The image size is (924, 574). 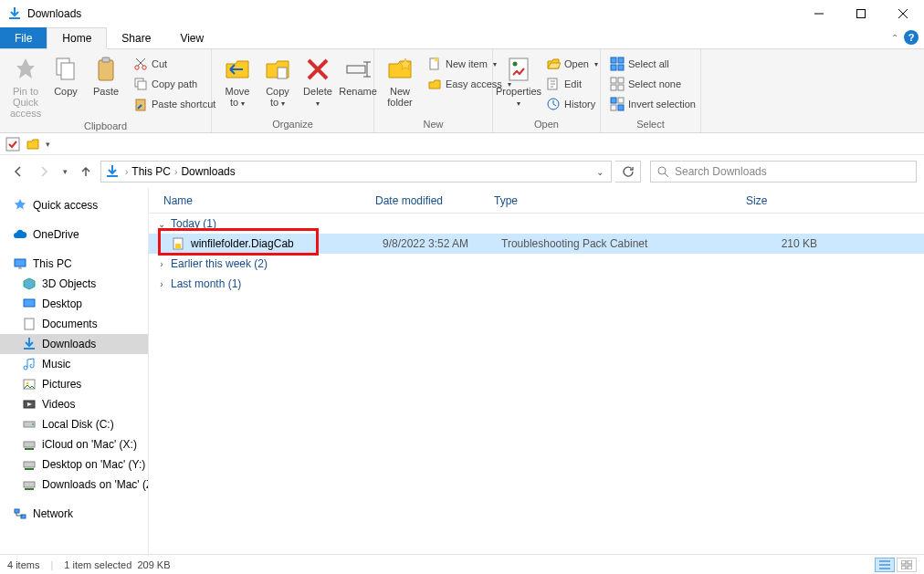 I want to click on breadcrumb-downloads: Downloads, so click(x=208, y=172).